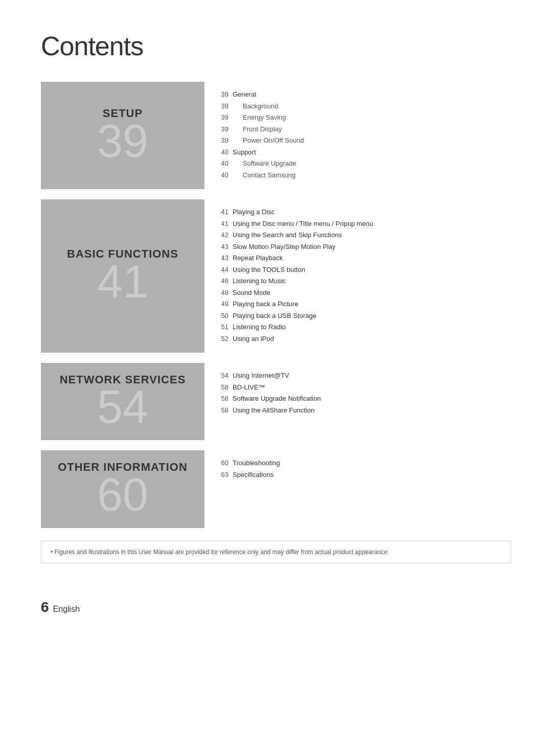 The width and height of the screenshot is (552, 756). Describe the element at coordinates (358, 316) in the screenshot. I see `toc-entry: 50Playing back a USB Storage` at that location.